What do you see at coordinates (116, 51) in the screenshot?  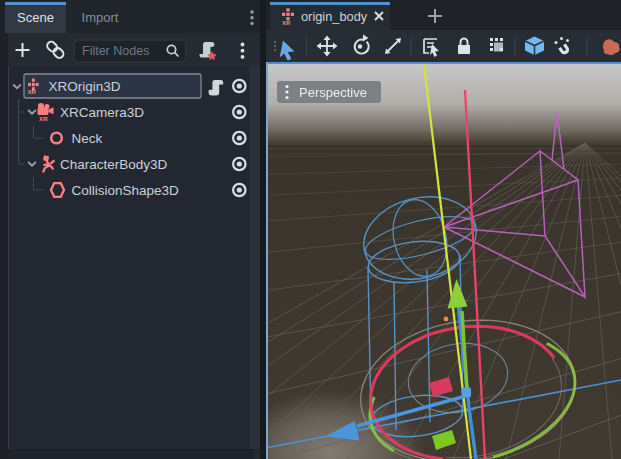 I see `svg-text: Filter Nodes` at bounding box center [116, 51].